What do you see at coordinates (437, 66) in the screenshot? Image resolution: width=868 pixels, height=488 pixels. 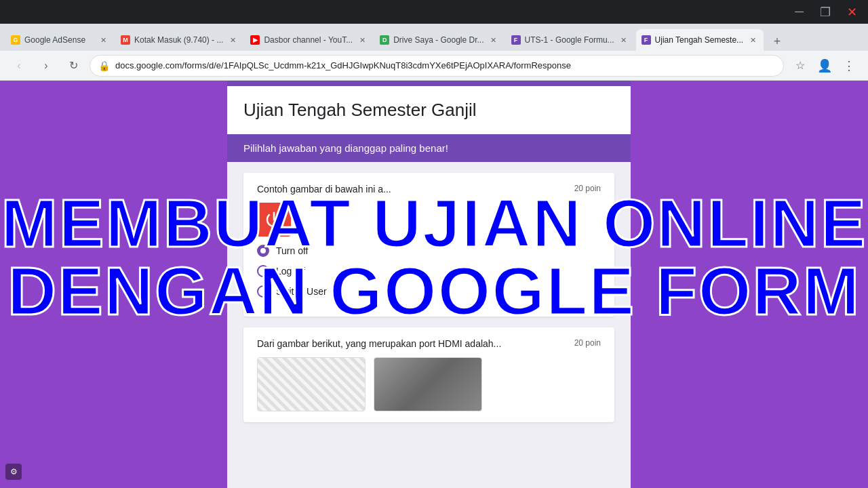 I see `address-bar: 🔒 docs.google.com/forms/d/e/1FAIpQLSc_Uc…` at bounding box center [437, 66].